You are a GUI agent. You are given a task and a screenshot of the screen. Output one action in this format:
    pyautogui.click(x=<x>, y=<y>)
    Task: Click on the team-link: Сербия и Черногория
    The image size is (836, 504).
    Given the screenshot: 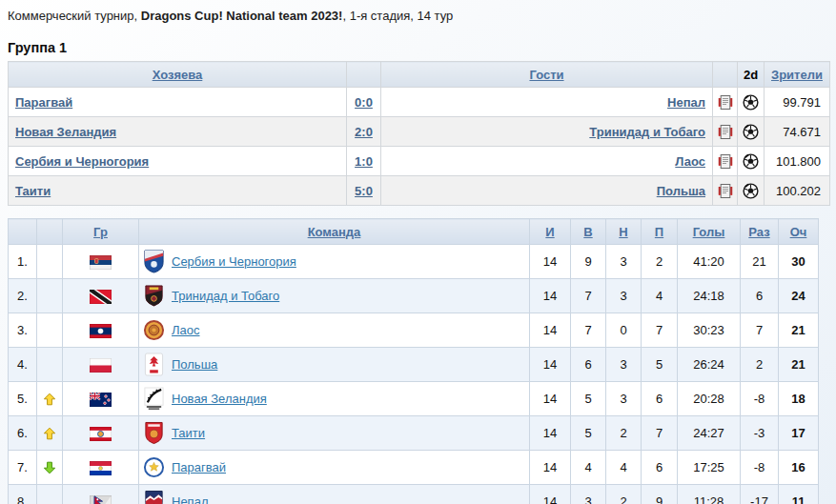 What is the action you would take?
    pyautogui.click(x=234, y=261)
    